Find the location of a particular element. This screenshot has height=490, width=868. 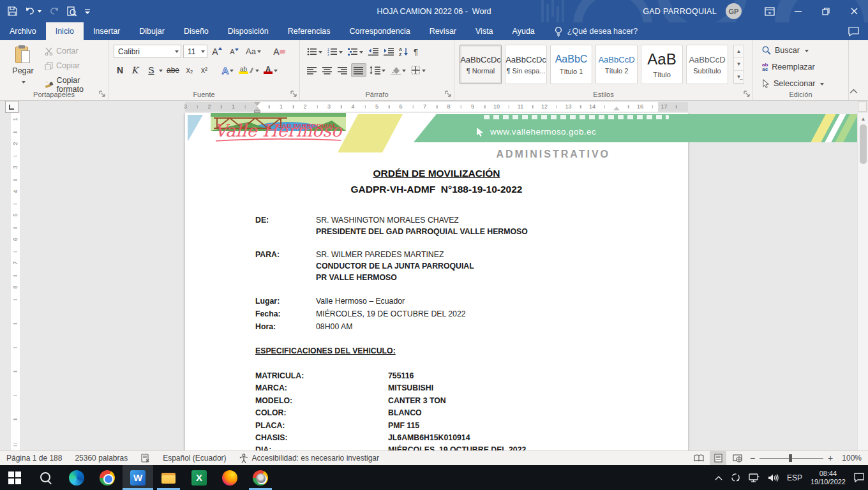

grow-font-button: A is located at coordinates (217, 51).